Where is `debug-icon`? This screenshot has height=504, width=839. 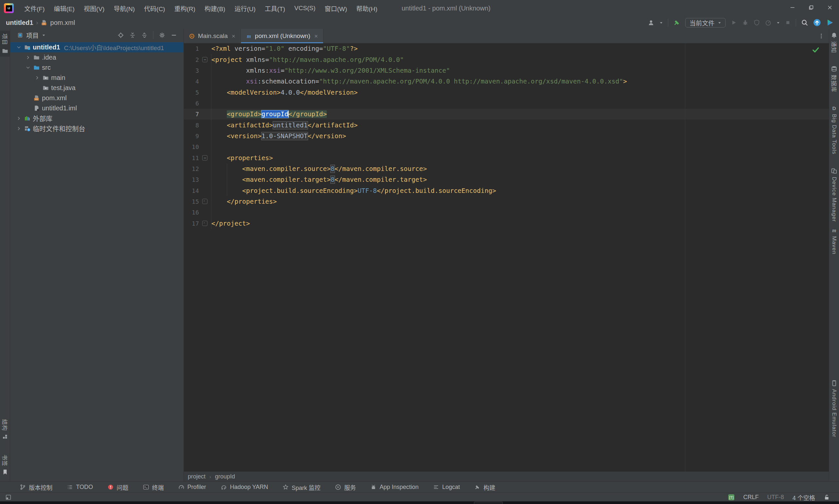 debug-icon is located at coordinates (746, 22).